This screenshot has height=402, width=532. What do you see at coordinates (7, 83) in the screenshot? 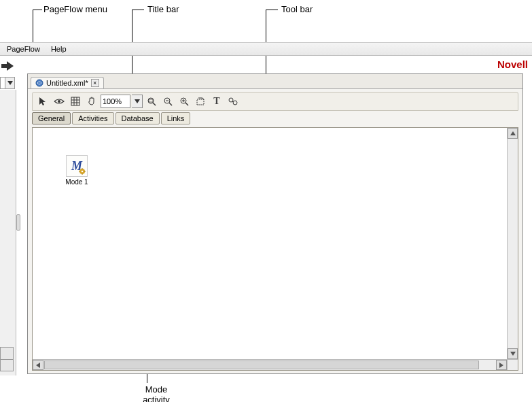
I see `left-combo` at bounding box center [7, 83].